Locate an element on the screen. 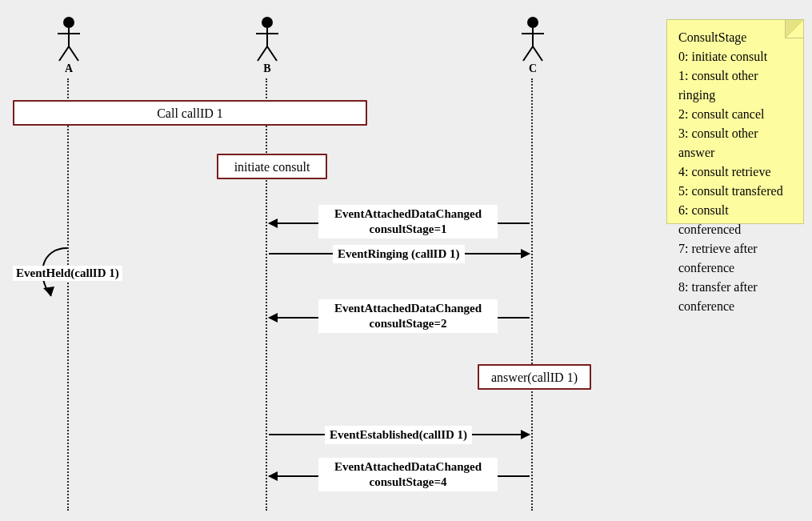 The height and width of the screenshot is (521, 812). note-line-5: 5: consult transfered is located at coordinates (735, 191).